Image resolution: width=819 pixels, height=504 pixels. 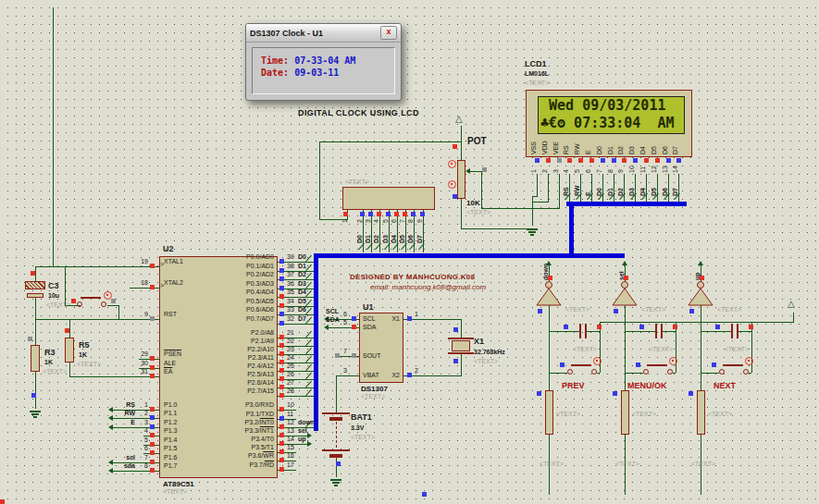 What do you see at coordinates (69, 350) in the screenshot?
I see `resistor-r5-body` at bounding box center [69, 350].